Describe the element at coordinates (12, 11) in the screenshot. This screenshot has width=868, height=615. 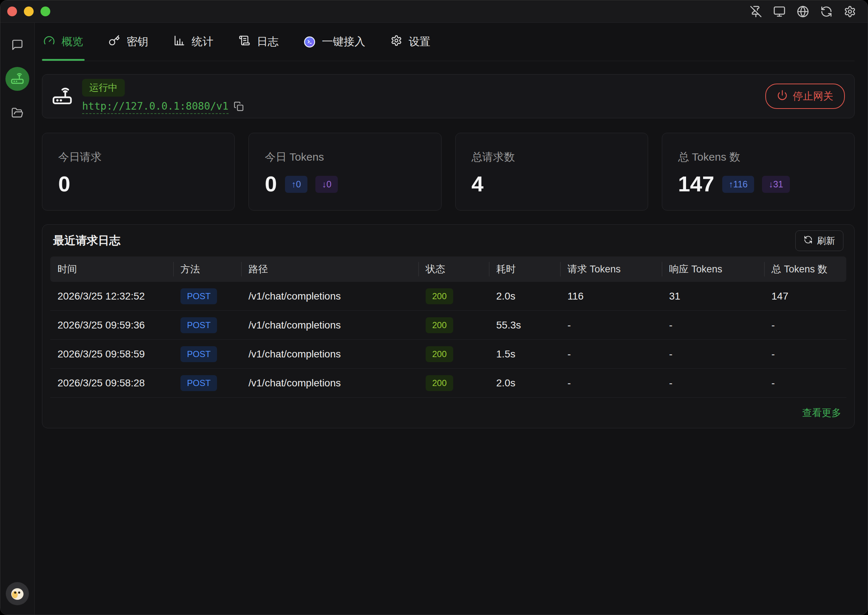
I see `close-window-button` at that location.